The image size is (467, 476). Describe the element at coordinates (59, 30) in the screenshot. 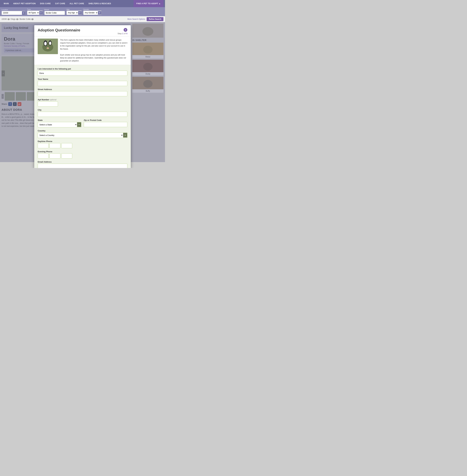

I see `modal-title: Adoption Questionnaire` at that location.